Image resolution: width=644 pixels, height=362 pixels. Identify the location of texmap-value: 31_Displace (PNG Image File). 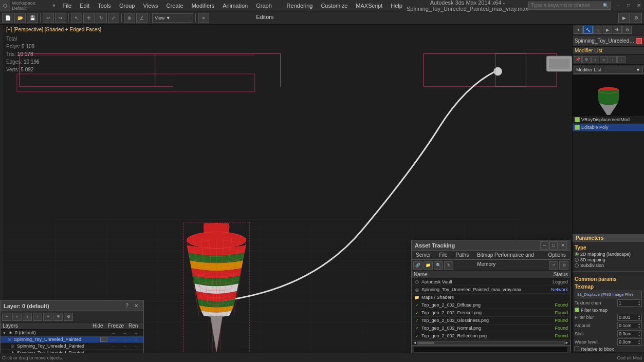
(609, 295).